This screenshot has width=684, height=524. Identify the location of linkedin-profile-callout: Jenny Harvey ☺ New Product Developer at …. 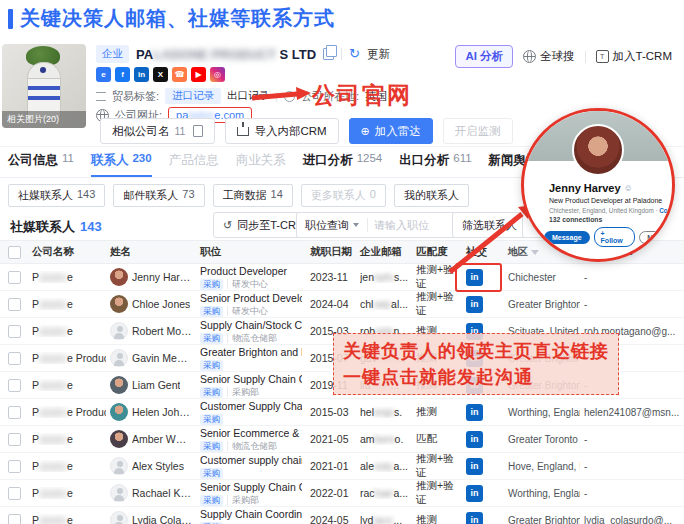
(598, 185).